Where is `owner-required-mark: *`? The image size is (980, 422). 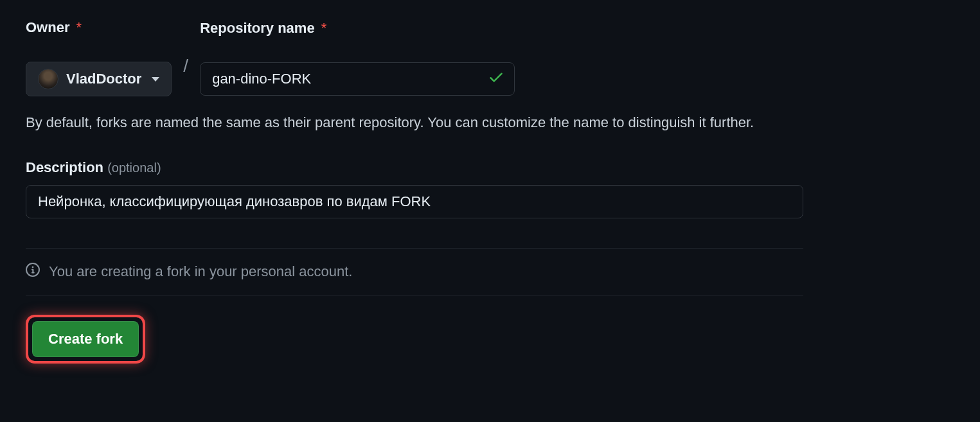
owner-required-mark: * is located at coordinates (80, 27).